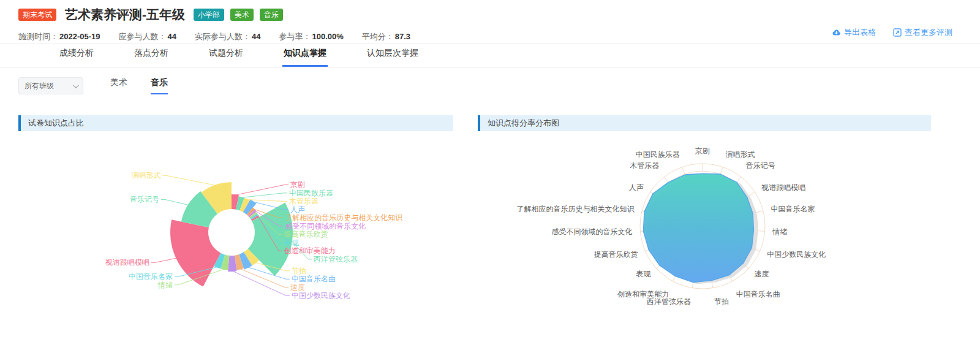  What do you see at coordinates (922, 32) in the screenshot?
I see `view-more-evaluations-link: 查看更多评测` at bounding box center [922, 32].